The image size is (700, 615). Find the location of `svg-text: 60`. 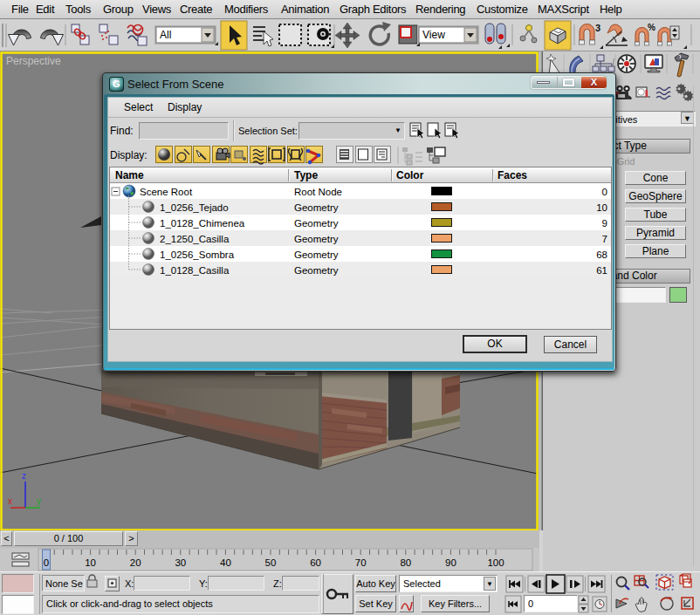

svg-text: 60 is located at coordinates (316, 563).